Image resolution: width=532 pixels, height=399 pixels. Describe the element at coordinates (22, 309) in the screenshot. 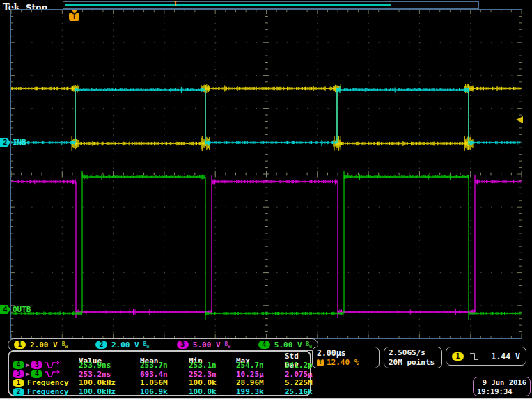

I see `channel4-signal-label: OUTB` at that location.